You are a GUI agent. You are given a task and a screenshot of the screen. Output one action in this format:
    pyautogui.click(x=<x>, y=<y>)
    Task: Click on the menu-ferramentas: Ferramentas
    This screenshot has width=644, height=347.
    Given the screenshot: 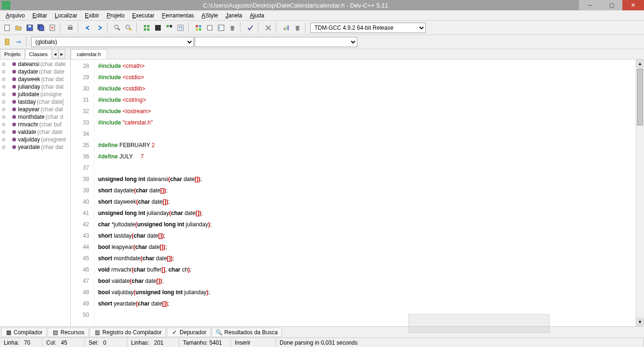 What is the action you would take?
    pyautogui.click(x=178, y=16)
    